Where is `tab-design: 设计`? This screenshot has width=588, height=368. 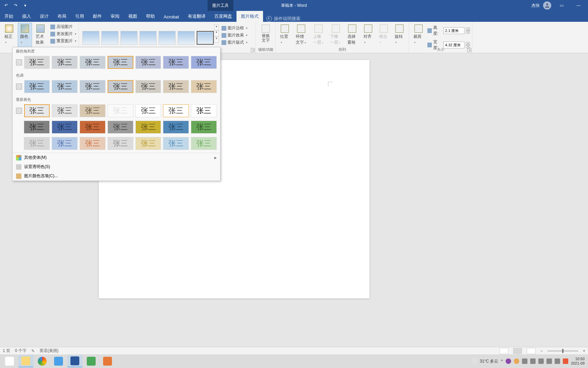
tab-design: 设计 is located at coordinates (44, 16).